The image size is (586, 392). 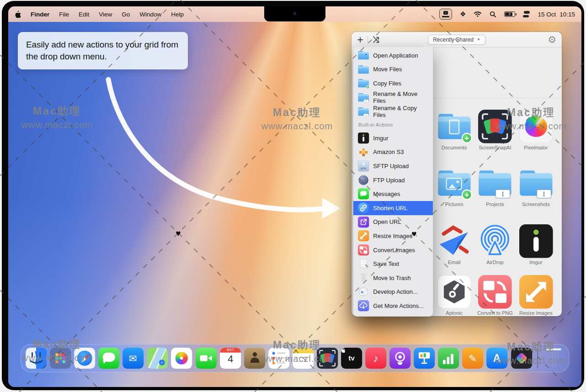 What do you see at coordinates (36, 358) in the screenshot?
I see `finder-icon` at bounding box center [36, 358].